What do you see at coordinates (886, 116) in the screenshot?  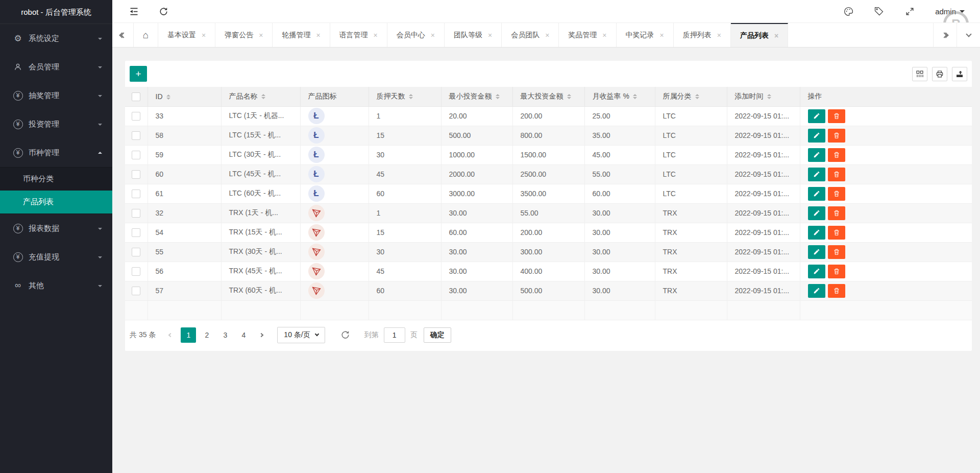 I see `cell-ops` at bounding box center [886, 116].